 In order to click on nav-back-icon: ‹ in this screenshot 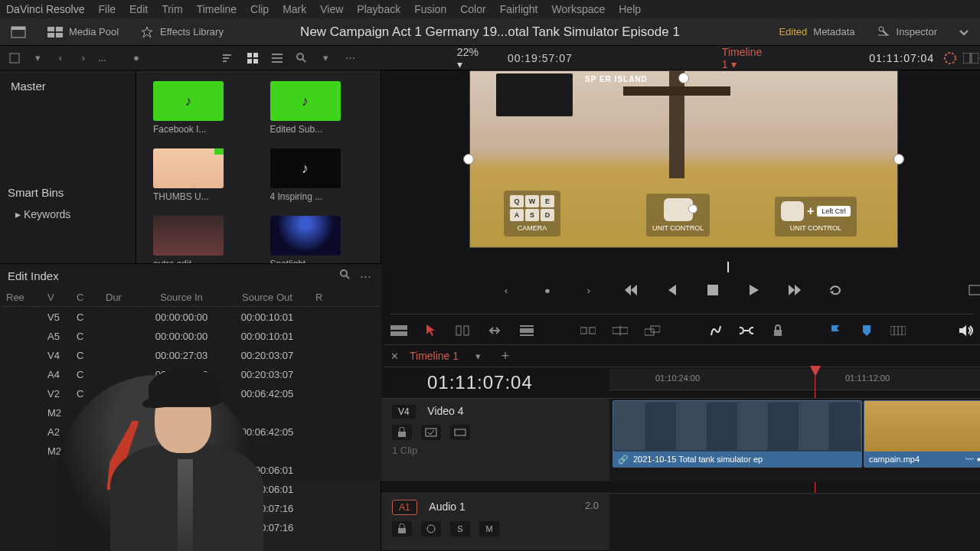, I will do `click(60, 58)`.